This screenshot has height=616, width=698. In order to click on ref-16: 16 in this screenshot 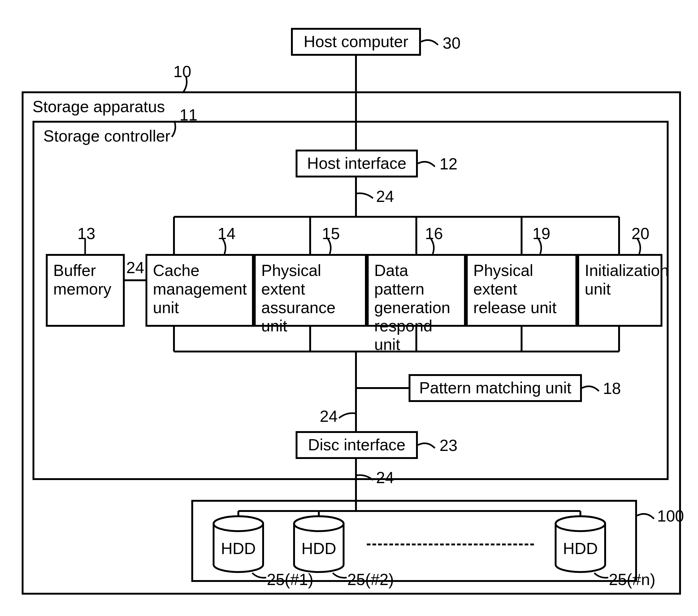, I will do `click(434, 234)`.